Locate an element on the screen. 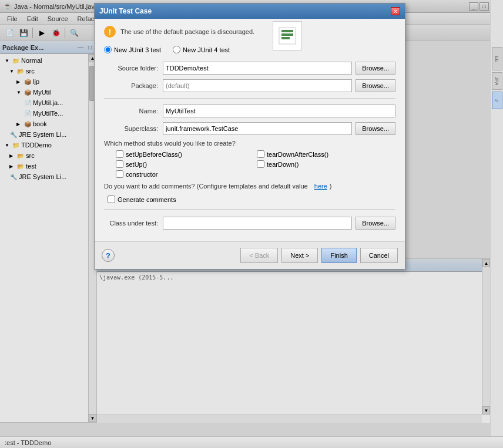 Image resolution: width=503 pixels, height=448 pixels. dialog-title: JUnit Test Case is located at coordinates (126, 11).